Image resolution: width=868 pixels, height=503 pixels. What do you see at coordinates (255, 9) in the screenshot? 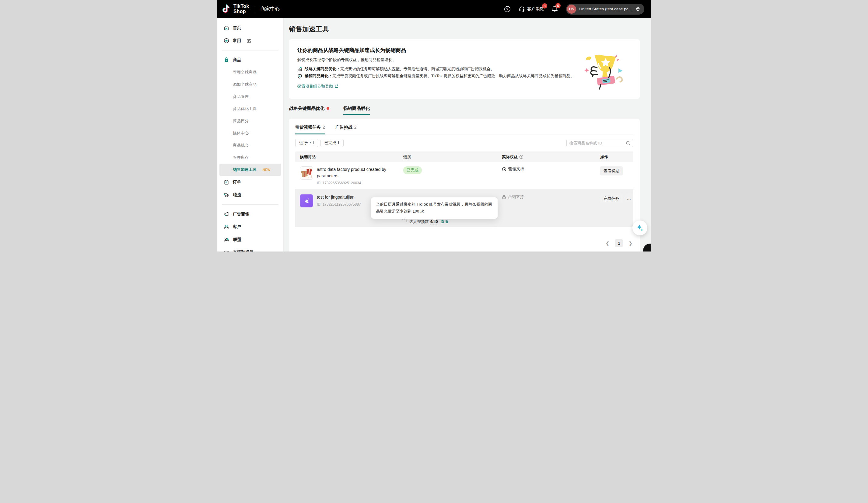
I see `header-divider` at bounding box center [255, 9].